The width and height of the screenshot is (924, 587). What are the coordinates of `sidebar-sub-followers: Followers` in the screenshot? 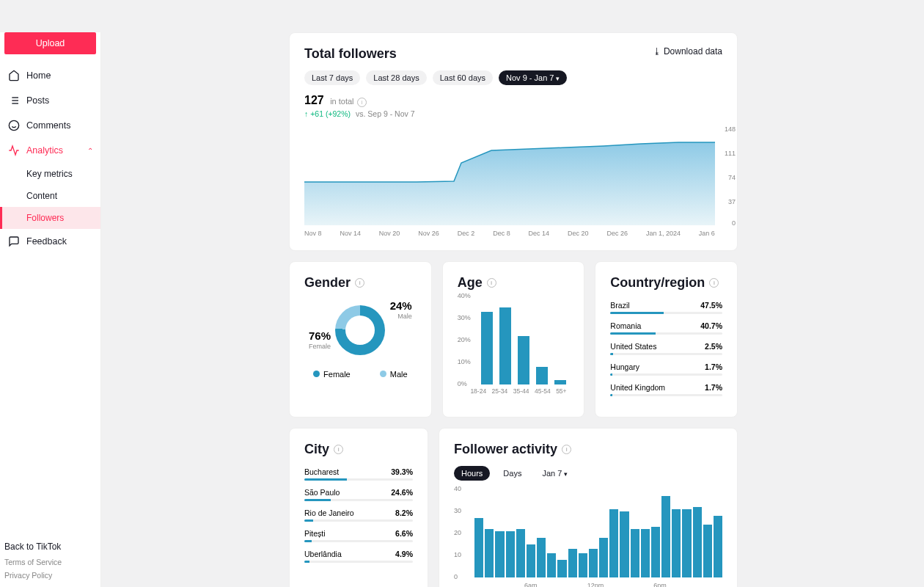 It's located at (50, 218).